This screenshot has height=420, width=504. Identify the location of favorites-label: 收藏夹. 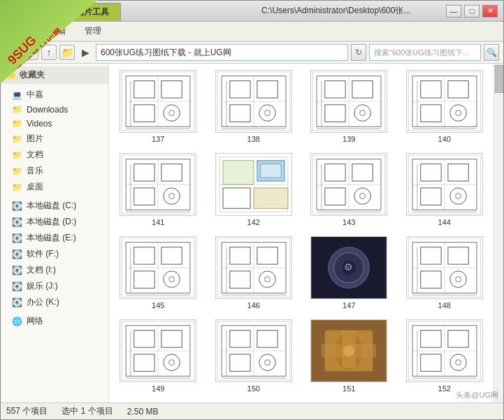
(32, 75).